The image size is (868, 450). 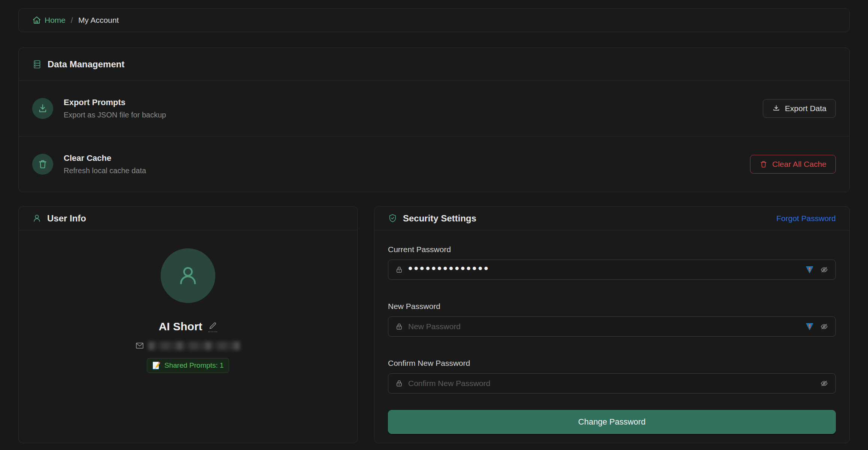 What do you see at coordinates (194, 365) in the screenshot?
I see `shared-prompts-label: Shared Prompts: 1` at bounding box center [194, 365].